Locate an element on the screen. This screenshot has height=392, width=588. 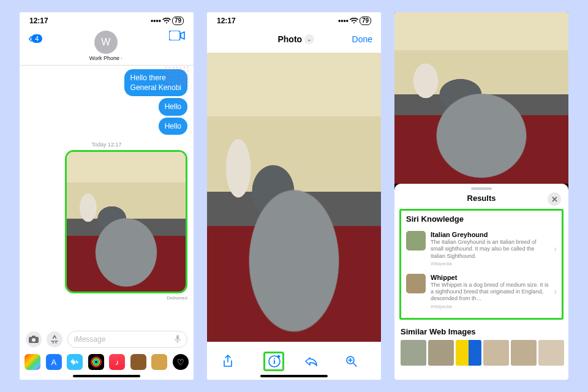
message-input: iMessage is located at coordinates (127, 339).